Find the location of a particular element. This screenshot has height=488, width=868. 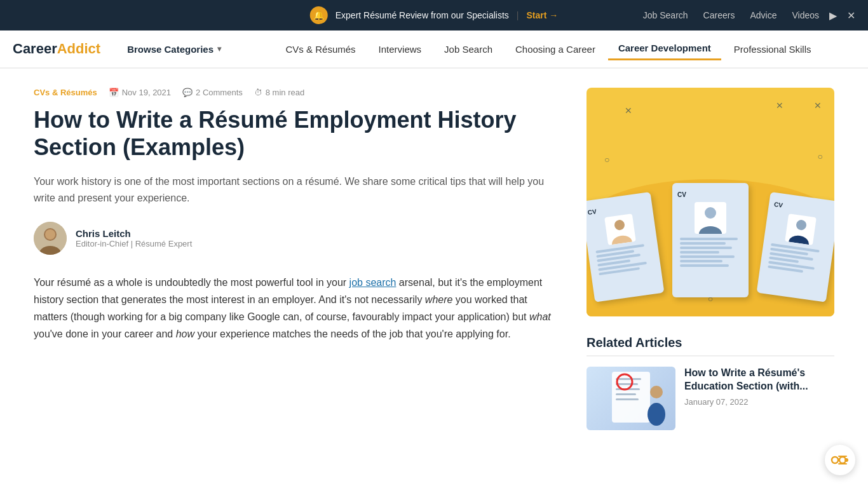

nav-professional-skills: Professional Skills is located at coordinates (773, 50).